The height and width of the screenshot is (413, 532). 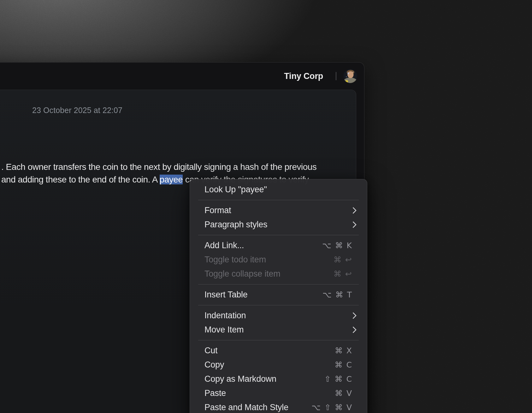 I want to click on menu-item-cut: Cut ⌘ X, so click(x=278, y=350).